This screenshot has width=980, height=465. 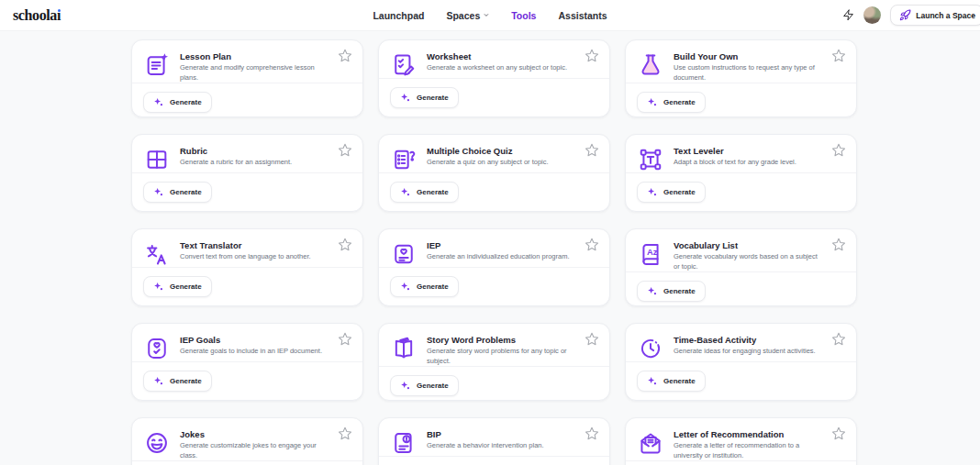 What do you see at coordinates (651, 254) in the screenshot?
I see `dictionary-book-icon: Az` at bounding box center [651, 254].